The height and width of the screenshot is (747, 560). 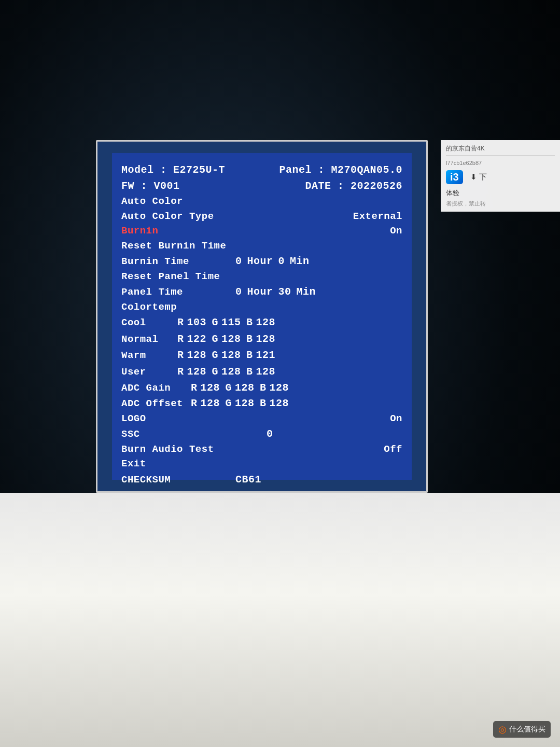 What do you see at coordinates (500, 163) in the screenshot?
I see `sidebar-hash: l77cb1e62b87` at bounding box center [500, 163].